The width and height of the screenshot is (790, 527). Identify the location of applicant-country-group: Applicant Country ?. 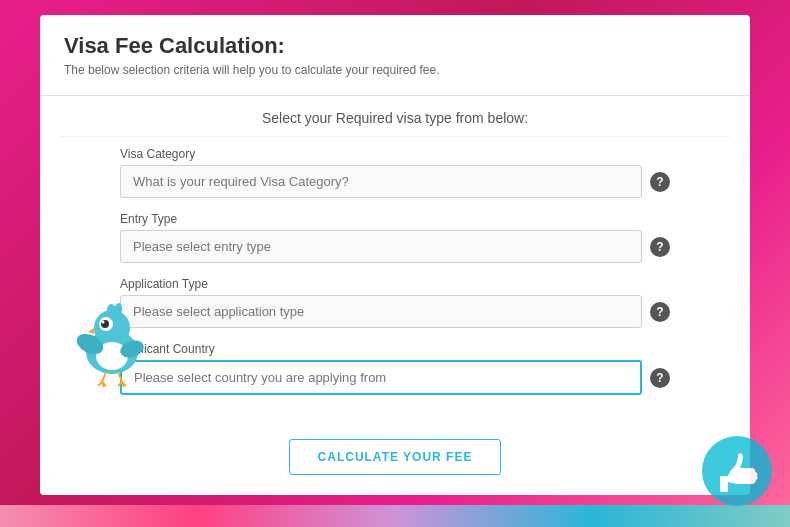
(395, 368).